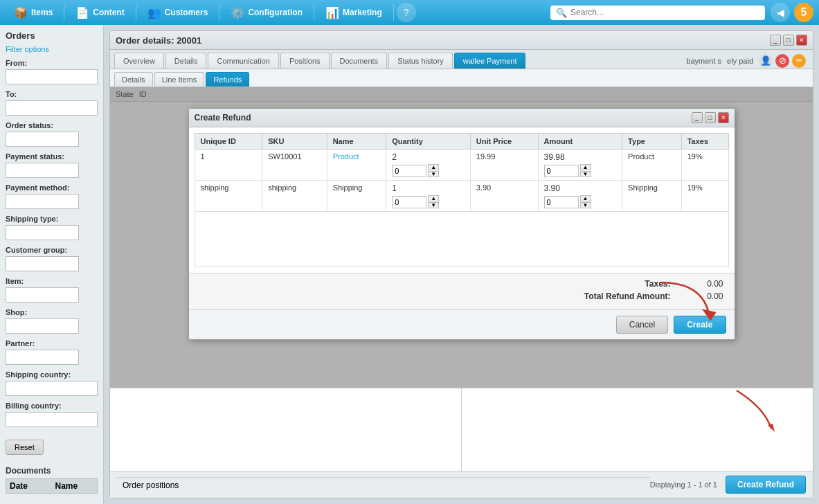  What do you see at coordinates (75, 486) in the screenshot?
I see `docs-name-header: Name` at bounding box center [75, 486].